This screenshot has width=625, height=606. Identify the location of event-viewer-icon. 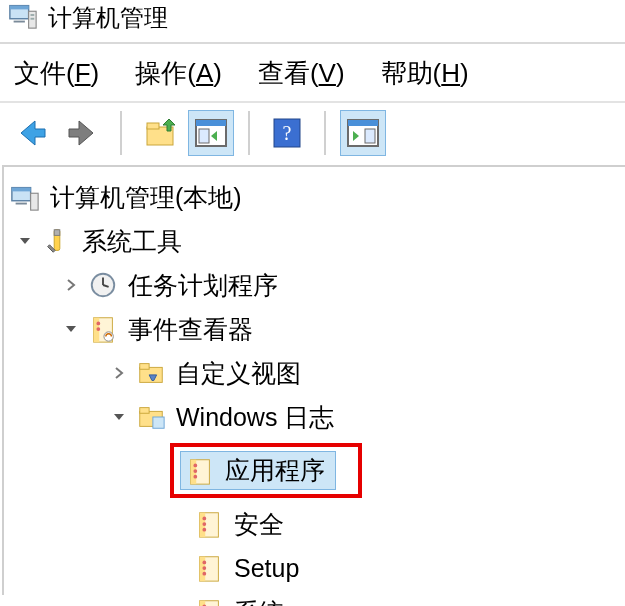
(103, 329).